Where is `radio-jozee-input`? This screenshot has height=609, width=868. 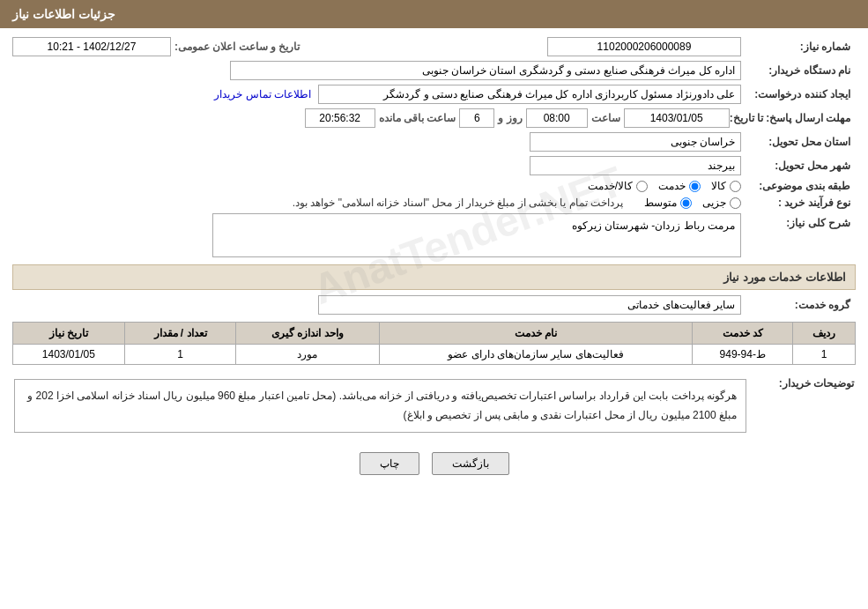
radio-jozee-input is located at coordinates (735, 203).